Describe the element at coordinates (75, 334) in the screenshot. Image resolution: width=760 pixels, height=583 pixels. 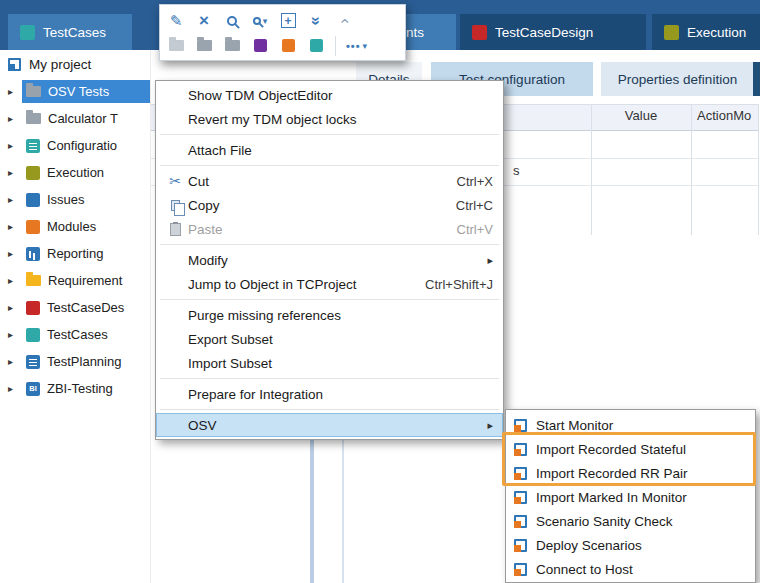
I see `tree-item-testcases: ▸ TestCases` at that location.